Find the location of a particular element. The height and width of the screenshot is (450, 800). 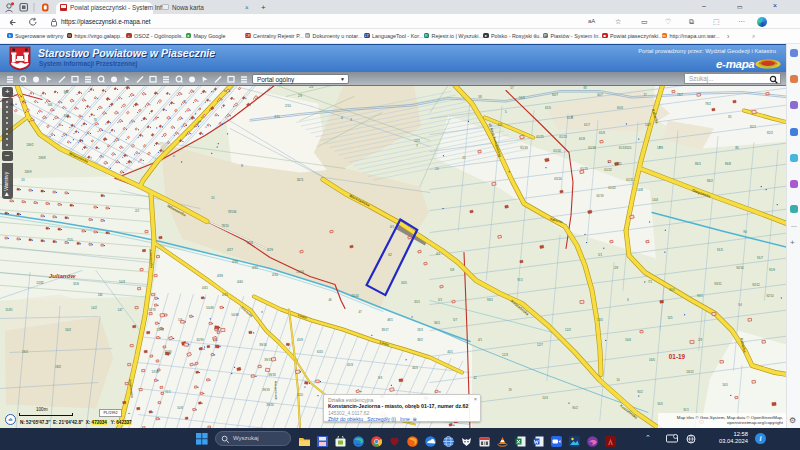

svg-text: 6/1 is located at coordinates (392, 226).